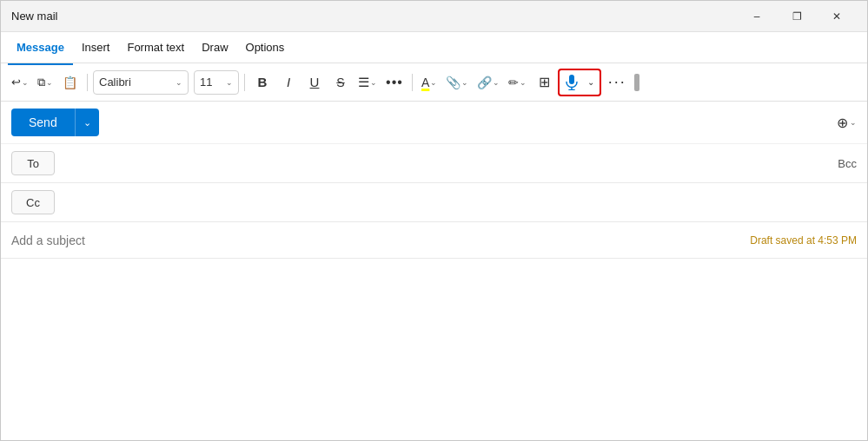 This screenshot has height=441, width=868. I want to click on maximize-button: ❐, so click(797, 16).